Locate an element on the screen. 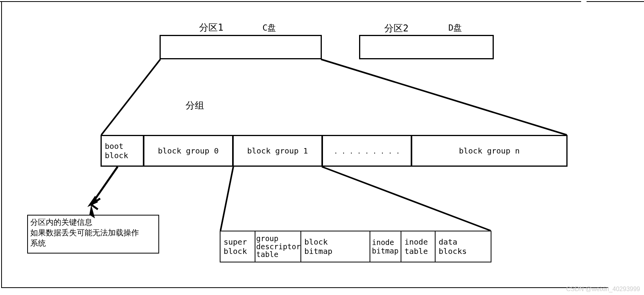 The image size is (644, 295). boot-note-line2: 如果数据丢失可能无法加载操作 is located at coordinates (93, 233).